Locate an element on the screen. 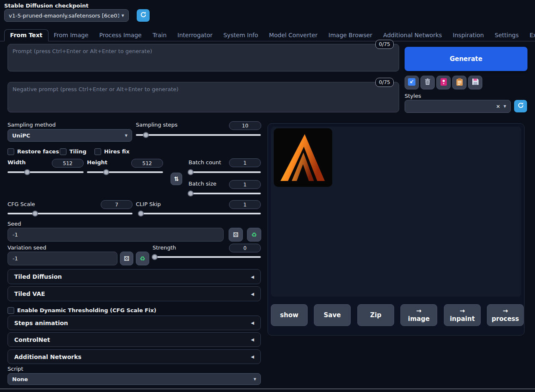  restore-faces-label: Restore faces is located at coordinates (38, 151).